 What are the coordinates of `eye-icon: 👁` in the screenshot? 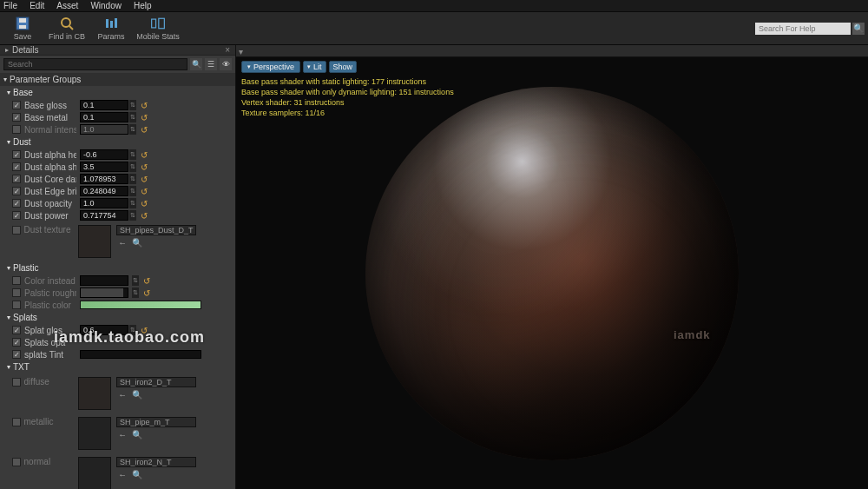 It's located at (226, 64).